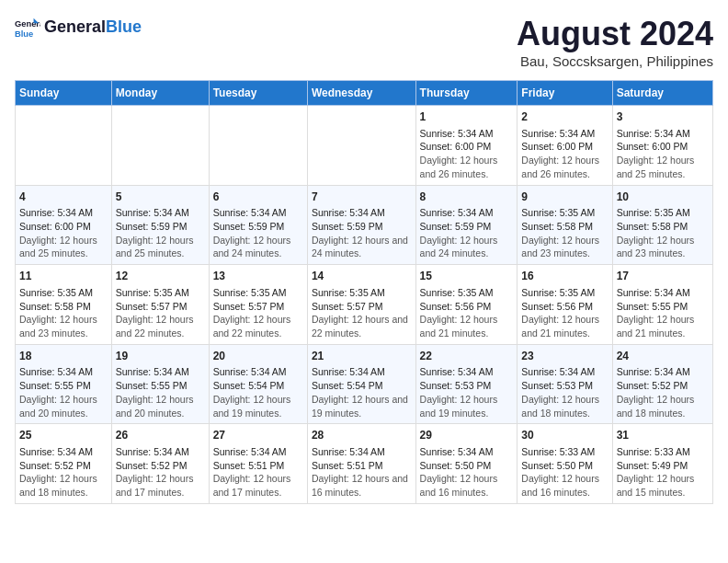  Describe the element at coordinates (160, 224) in the screenshot. I see `calendar-cell: 5Sunrise: 5:34 AMSunset: 5:59 PMDaylight…` at that location.